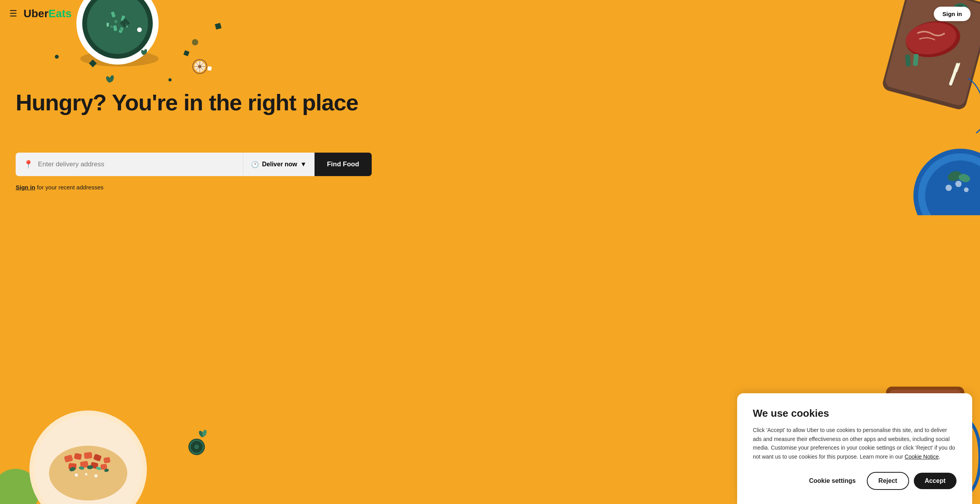 This screenshot has width=980, height=504. Describe the element at coordinates (90, 452) in the screenshot. I see `bottom-left-food-plate` at that location.